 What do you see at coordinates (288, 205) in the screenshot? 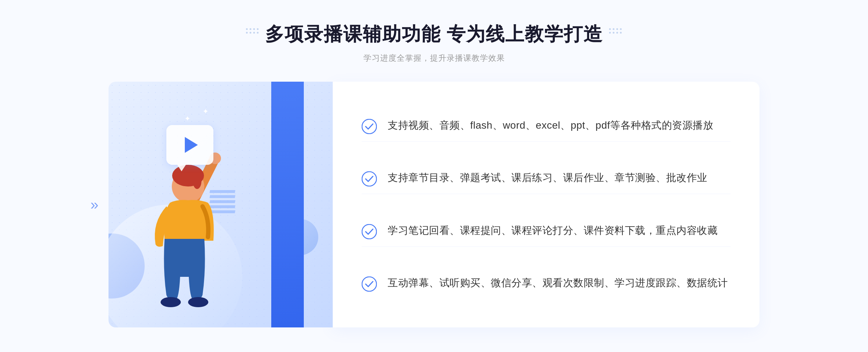
I see `blue-accent-bar` at bounding box center [288, 205].